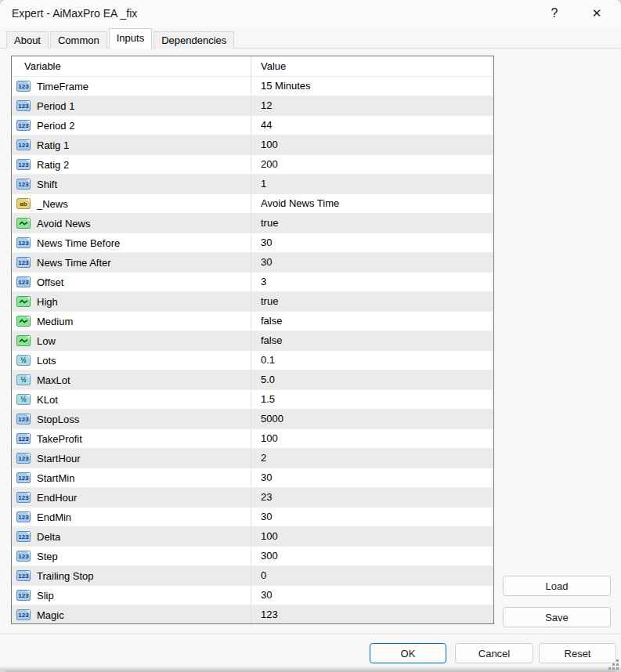 The width and height of the screenshot is (621, 672). What do you see at coordinates (252, 243) in the screenshot?
I see `table-row: 123News Time Before30` at bounding box center [252, 243].